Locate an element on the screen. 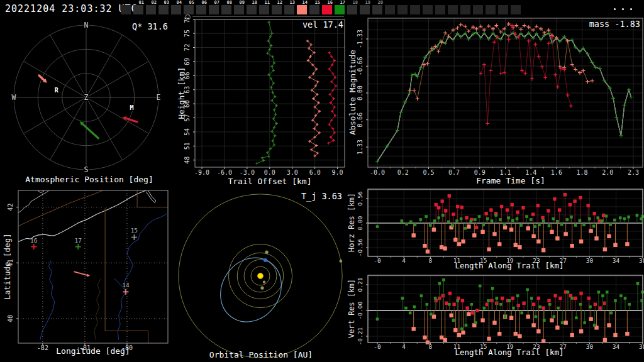 This screenshot has height=362, width=644. trail-offset-xlabel: Trail Offset [km] is located at coordinates (269, 181).